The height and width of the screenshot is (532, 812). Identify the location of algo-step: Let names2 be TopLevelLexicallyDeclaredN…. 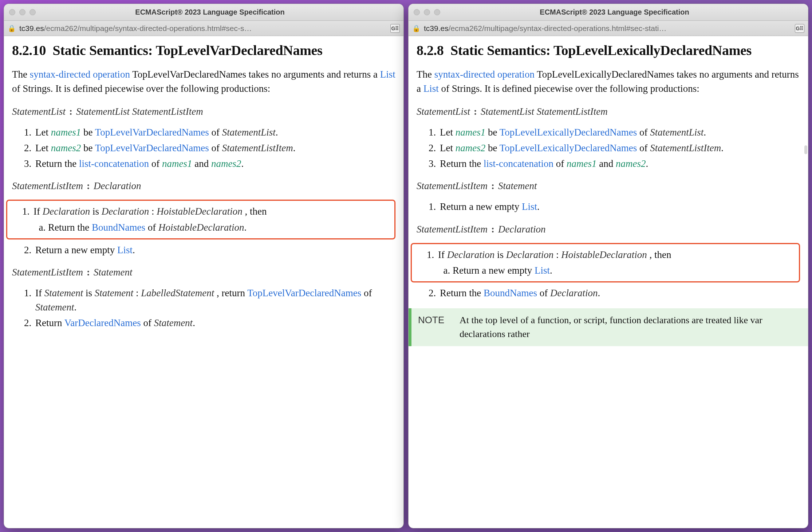
(619, 148).